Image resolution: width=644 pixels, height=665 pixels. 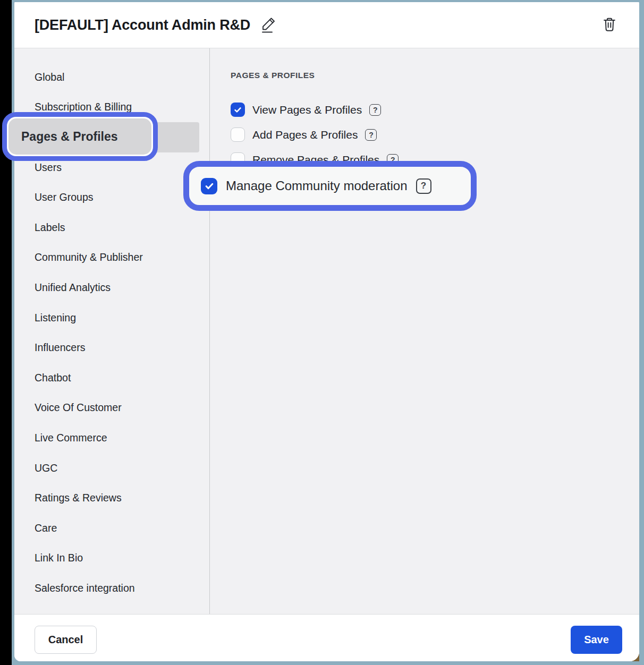 I want to click on sidebar-item-labels: Labels, so click(x=112, y=227).